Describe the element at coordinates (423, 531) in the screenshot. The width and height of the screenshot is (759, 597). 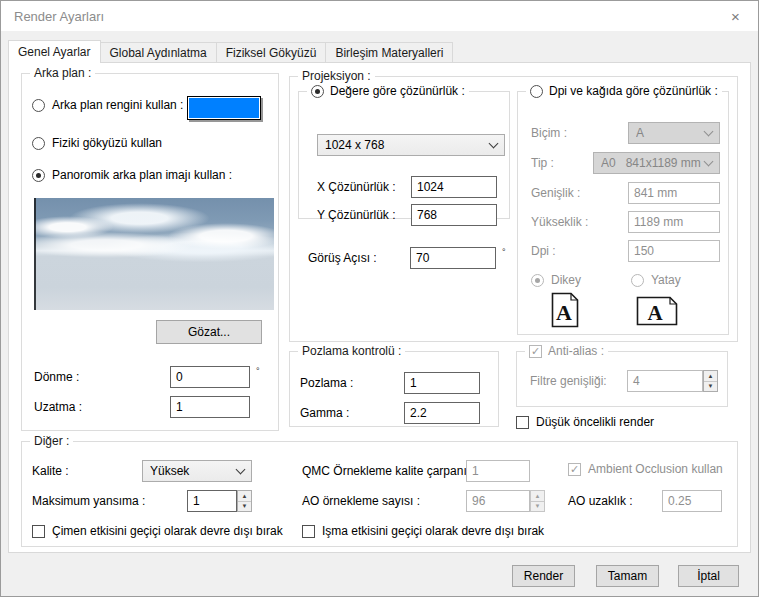
I see `disable-glow-checkbox: Işma etkisini geçiçi olarak devre dışı b…` at that location.